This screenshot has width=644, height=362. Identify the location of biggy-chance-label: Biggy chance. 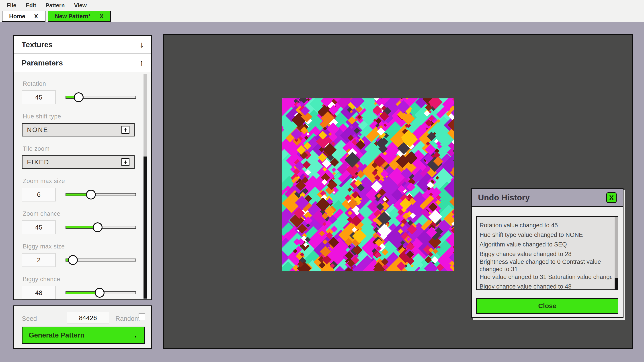
(78, 279).